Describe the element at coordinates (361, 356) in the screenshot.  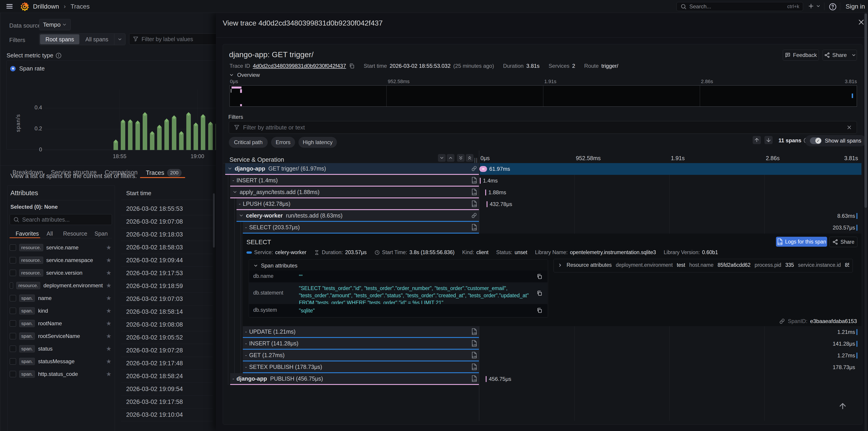
I see `span-row: -GET (1.27ms)LOG` at that location.